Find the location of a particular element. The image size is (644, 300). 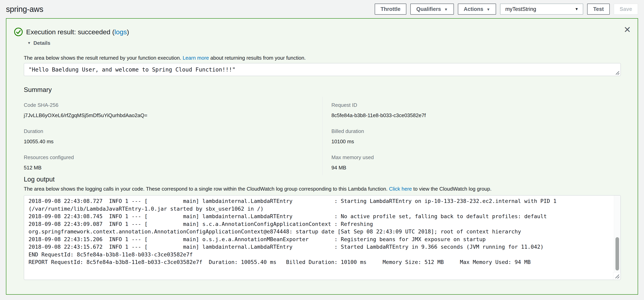

details-label: Details is located at coordinates (42, 43).